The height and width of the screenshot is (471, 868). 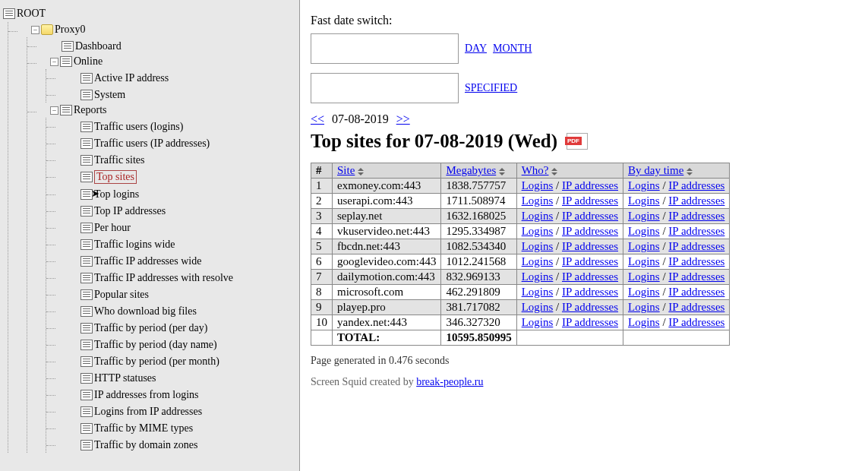 I want to click on tree-root: ROOT, so click(x=24, y=14).